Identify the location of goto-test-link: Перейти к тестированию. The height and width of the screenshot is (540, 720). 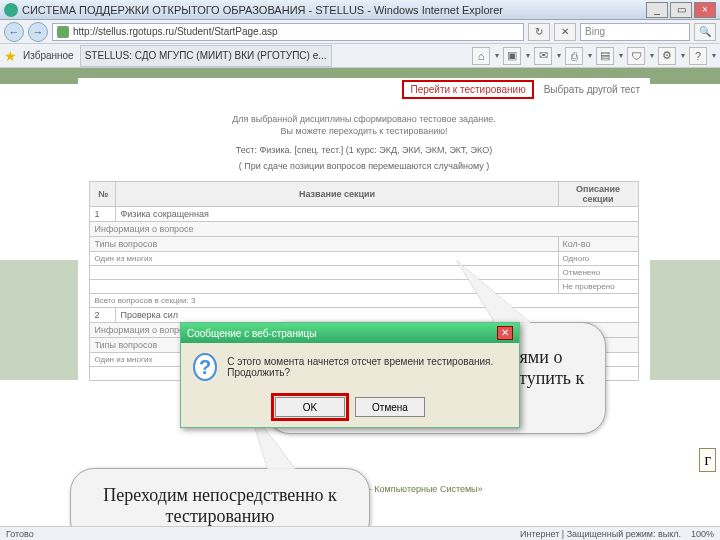
(468, 90).